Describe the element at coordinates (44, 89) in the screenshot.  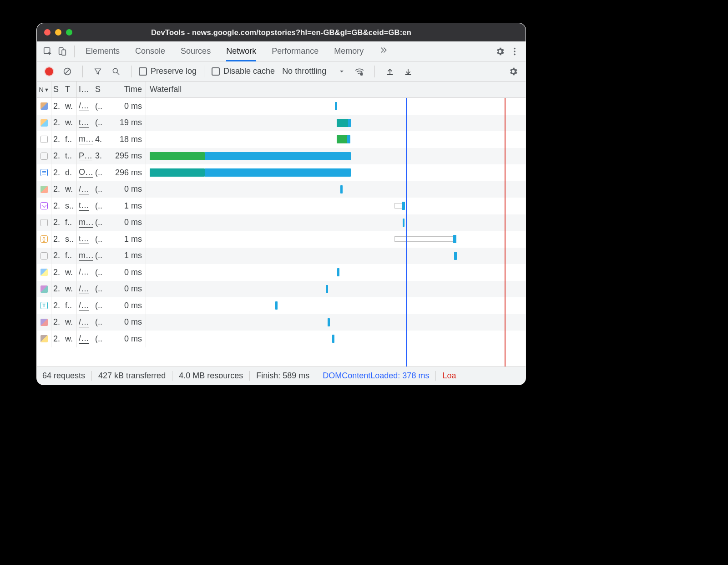
I see `col-name: N▼` at that location.